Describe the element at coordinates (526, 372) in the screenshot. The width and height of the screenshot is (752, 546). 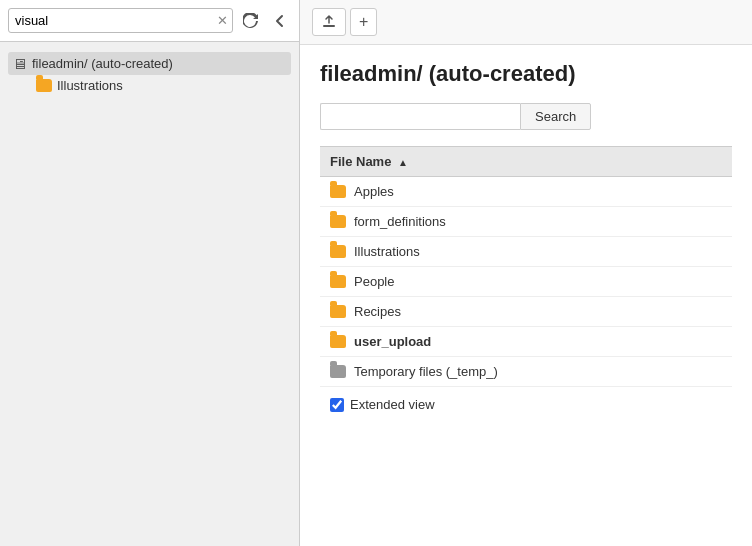
I see `table-row: Temporary files (_temp_)` at that location.